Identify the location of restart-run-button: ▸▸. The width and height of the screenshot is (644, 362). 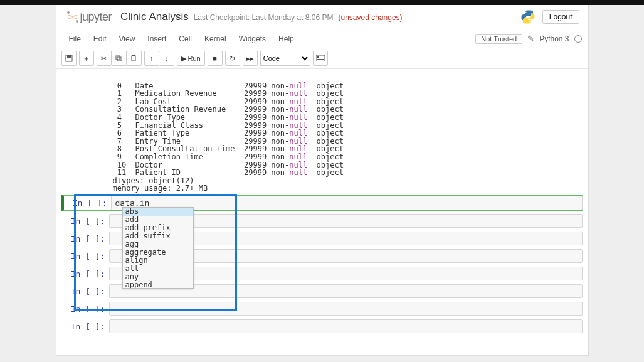
(250, 58).